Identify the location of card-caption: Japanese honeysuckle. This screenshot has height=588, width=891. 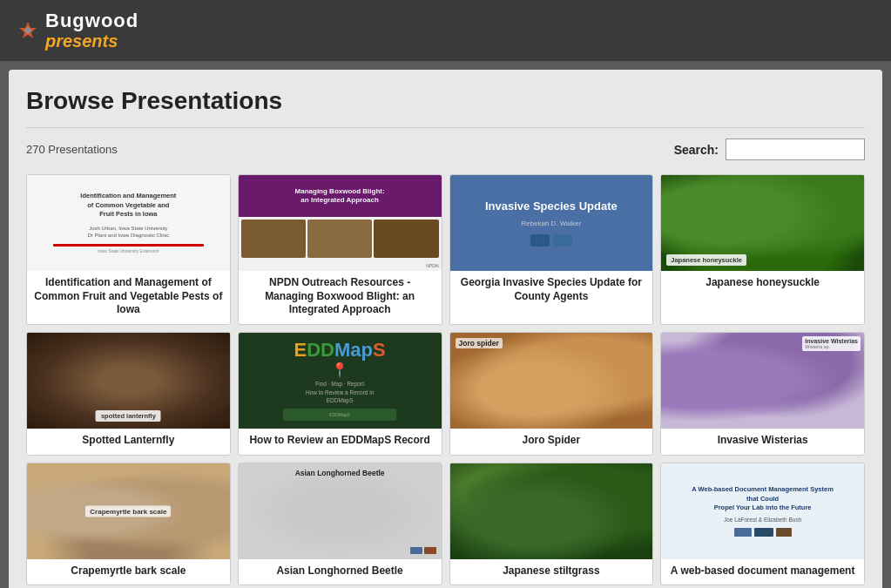
(763, 284).